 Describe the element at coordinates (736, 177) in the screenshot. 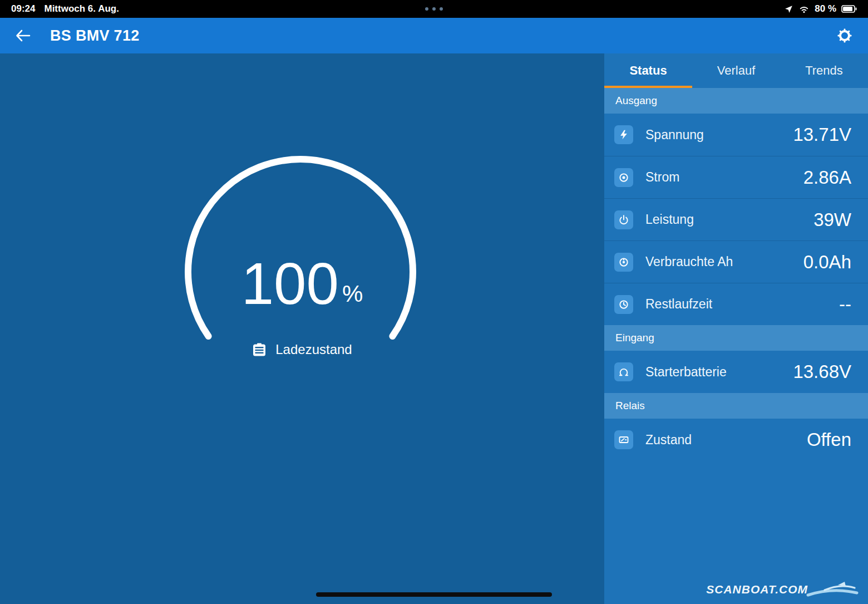

I see `row-strom: Strom 2.86A` at that location.